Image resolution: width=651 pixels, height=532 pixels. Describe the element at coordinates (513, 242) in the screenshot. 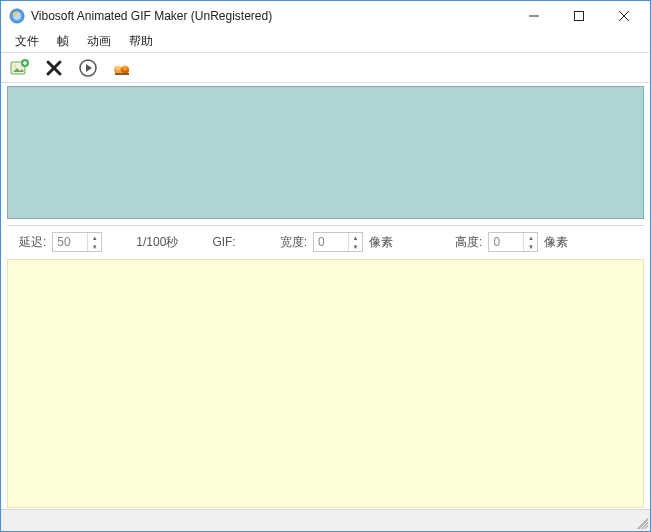

I see `height-spinner: ▲ ▼` at that location.